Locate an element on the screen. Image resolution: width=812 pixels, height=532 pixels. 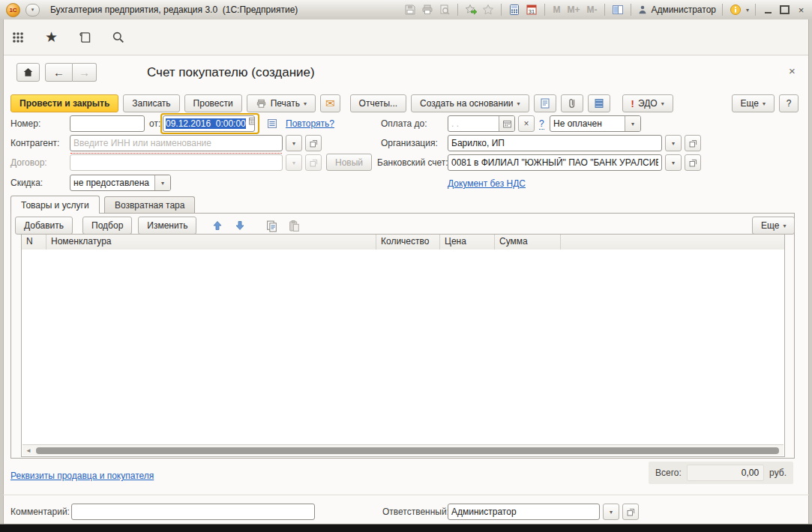
payment-help-link: ? is located at coordinates (541, 124).